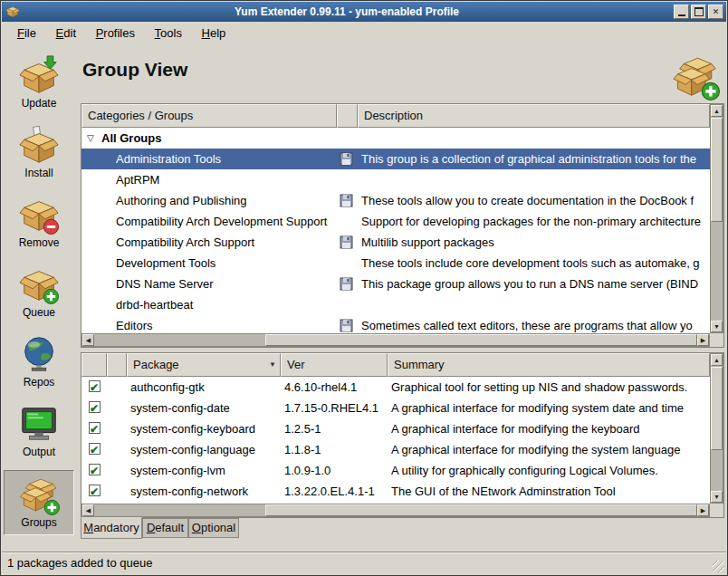 The width and height of the screenshot is (728, 576). What do you see at coordinates (39, 220) in the screenshot?
I see `sidebar-item-remove: Remove` at bounding box center [39, 220].